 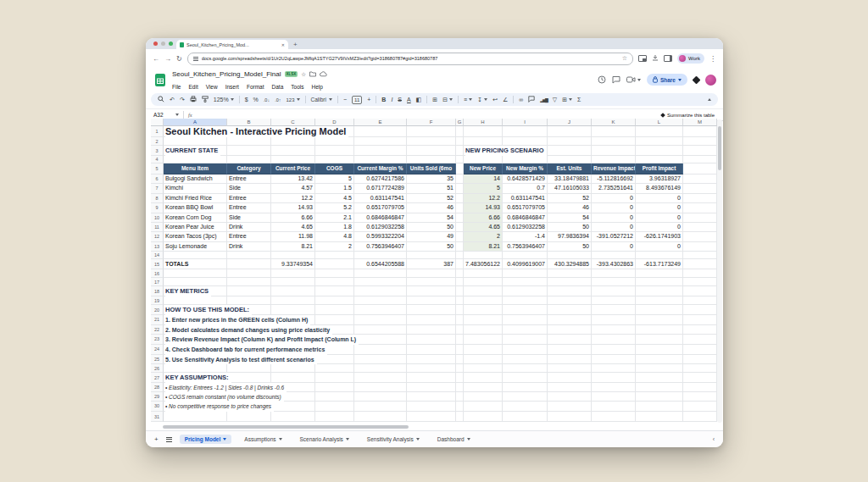 What do you see at coordinates (659, 169) in the screenshot?
I see `cell-L5: Profit Impact` at bounding box center [659, 169].